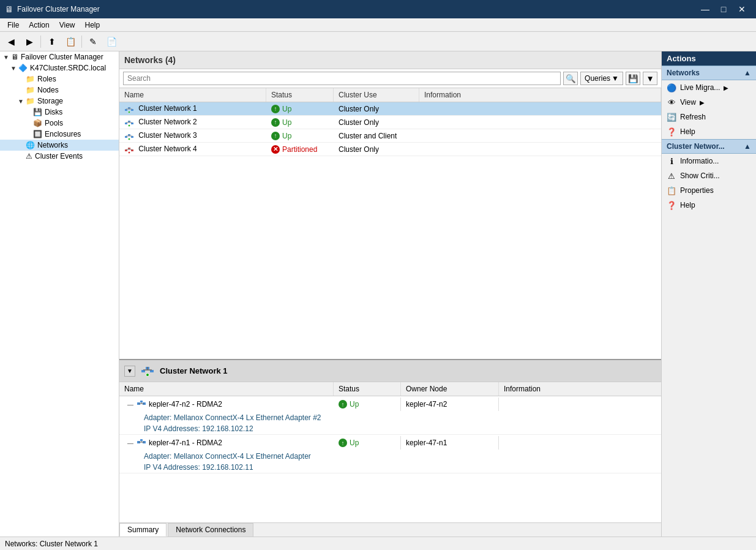  What do you see at coordinates (672, 102) in the screenshot?
I see `view-icon: 👁` at bounding box center [672, 102].